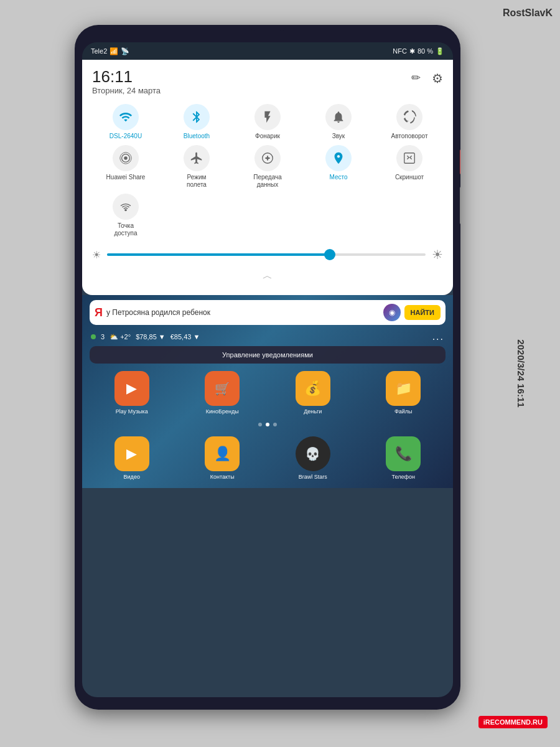 This screenshot has height=747, width=560. Describe the element at coordinates (268, 215) in the screenshot. I see `quick-settings-row3: Точка доступа` at that location.